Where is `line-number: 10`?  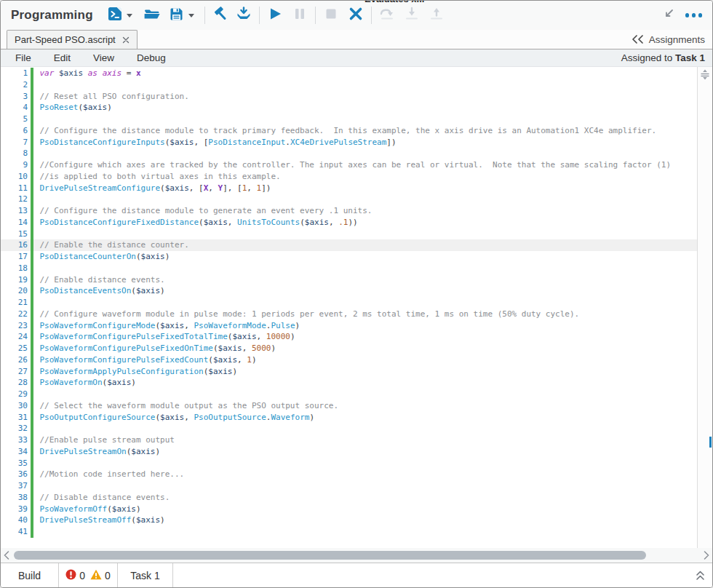 line-number: 10 is located at coordinates (16, 177).